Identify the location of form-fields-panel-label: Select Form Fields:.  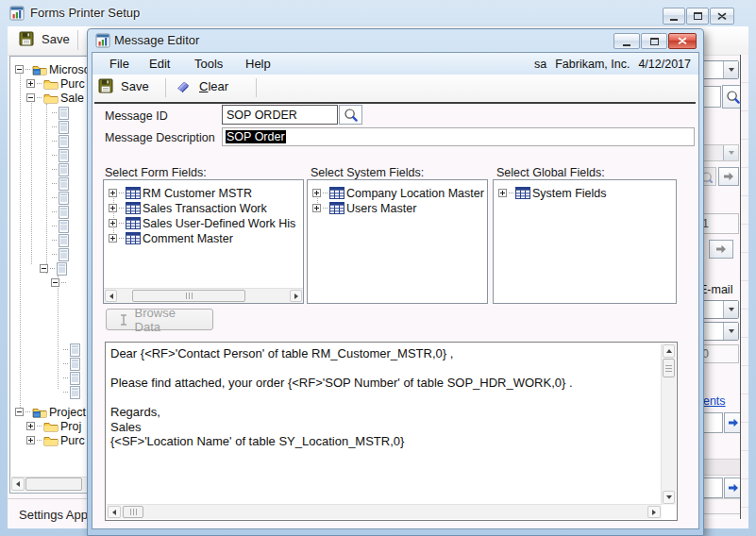
(156, 173).